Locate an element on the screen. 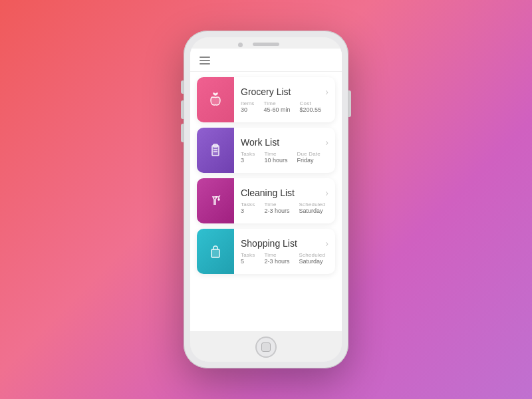 The height and width of the screenshot is (399, 532). list-title: Work List is located at coordinates (260, 142).